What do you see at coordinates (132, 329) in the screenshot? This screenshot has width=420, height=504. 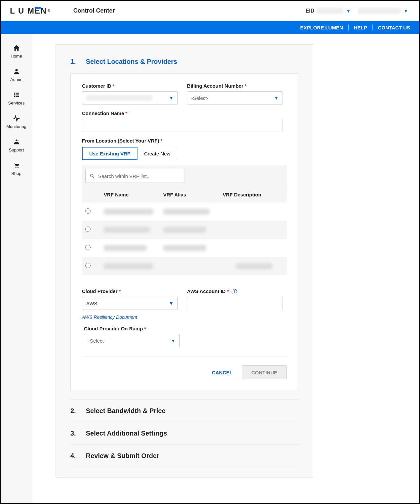 I see `on-ramp-label: Cloud Provider On Ramp*` at bounding box center [132, 329].